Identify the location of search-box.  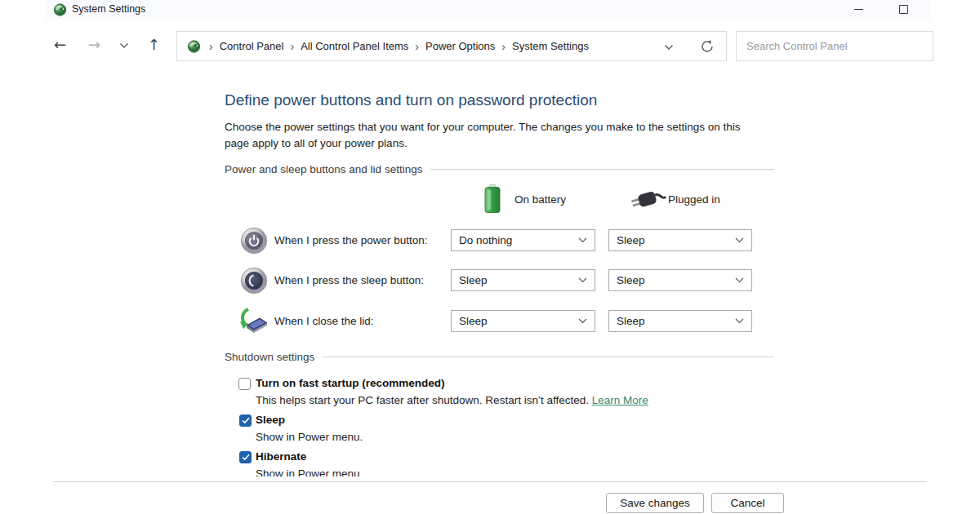
(835, 46).